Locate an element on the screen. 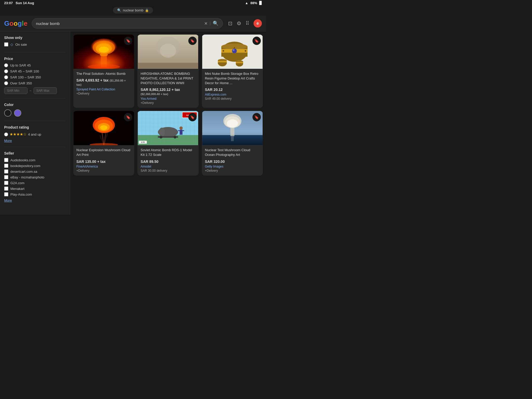 Image resolution: width=532 pixels, height=399 pixels. user-avatar: e is located at coordinates (258, 23).